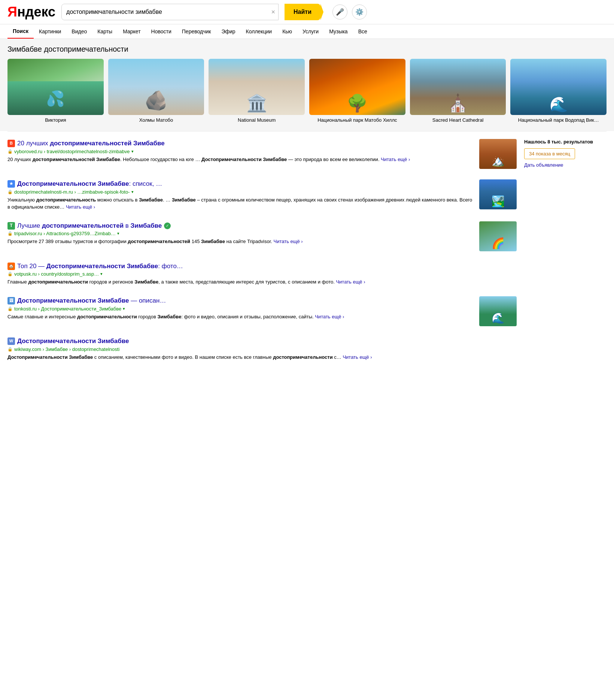 This screenshot has height=700, width=614. I want to click on result-more-4: Читать ещё ›, so click(329, 317).